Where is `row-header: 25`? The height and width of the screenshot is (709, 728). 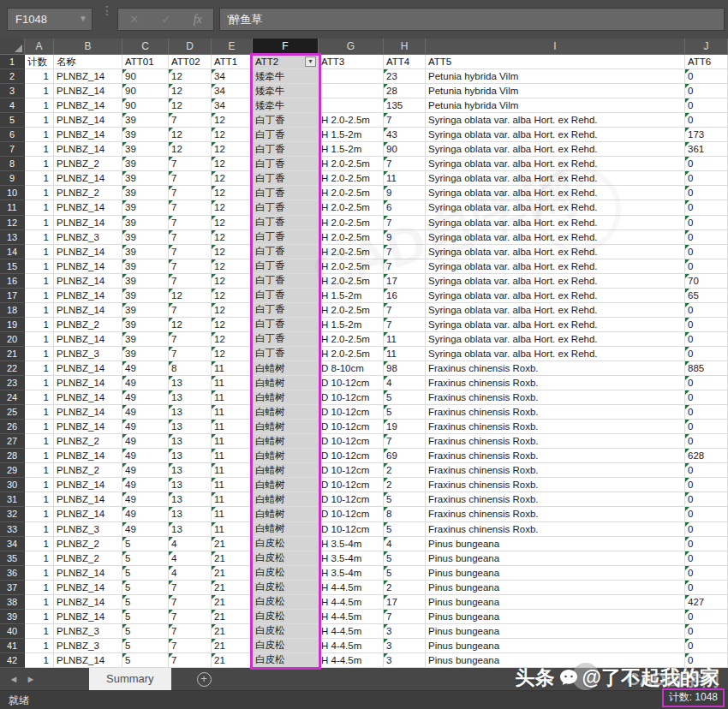
row-header: 25 is located at coordinates (12, 413).